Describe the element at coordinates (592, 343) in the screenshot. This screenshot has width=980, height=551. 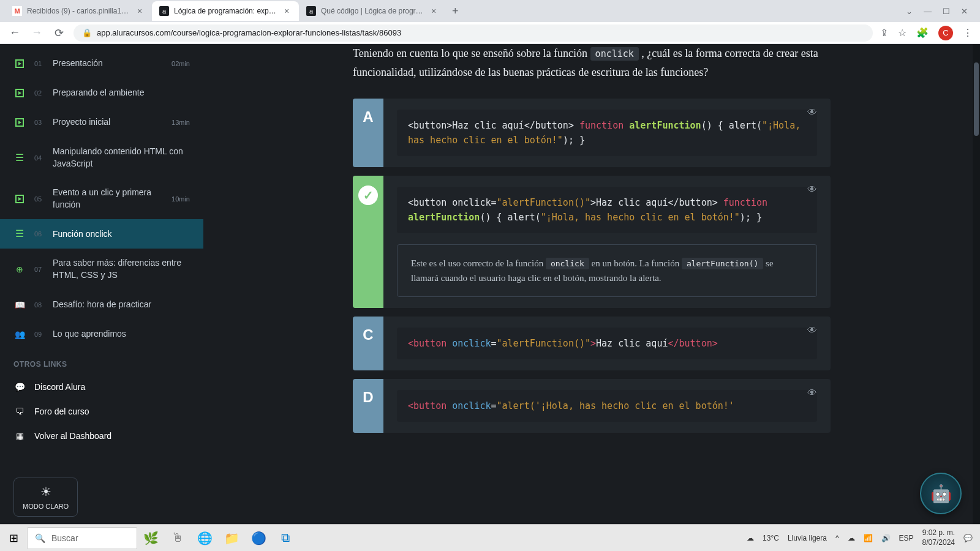
I see `quiz-option-c: C 👁 <button onclick="alertFunction()">Ha…` at that location.